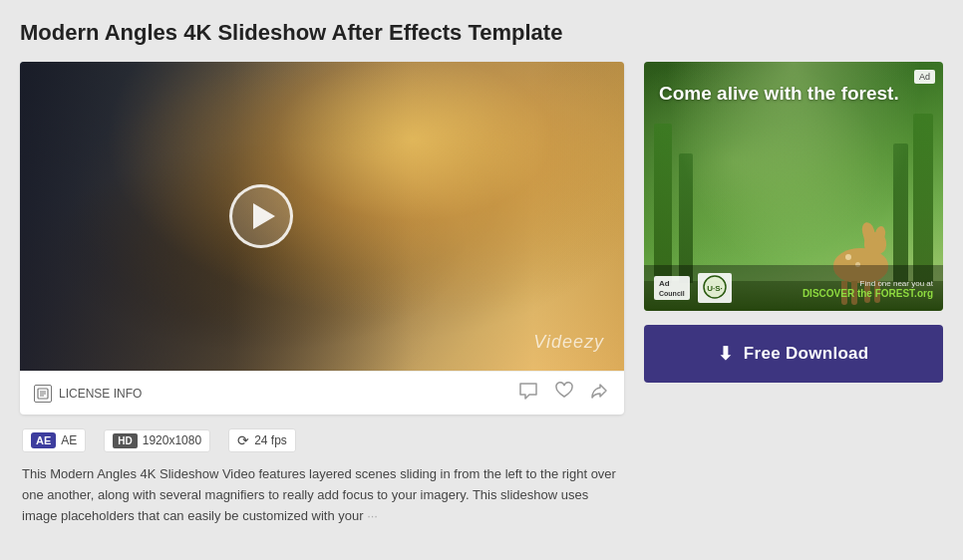  What do you see at coordinates (100, 394) in the screenshot?
I see `license-label: LICENSE INFO` at bounding box center [100, 394].